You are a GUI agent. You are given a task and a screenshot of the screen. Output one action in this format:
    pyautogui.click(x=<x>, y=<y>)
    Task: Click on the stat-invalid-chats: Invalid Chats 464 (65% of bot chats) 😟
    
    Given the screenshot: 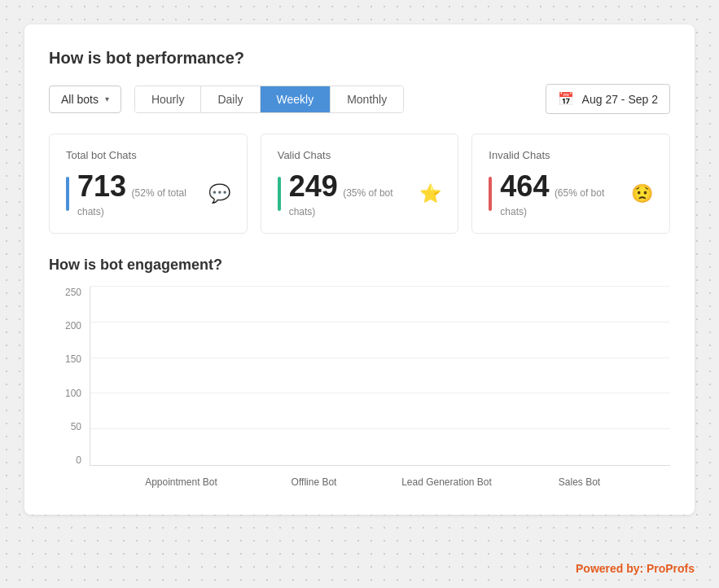 What is the action you would take?
    pyautogui.click(x=571, y=184)
    